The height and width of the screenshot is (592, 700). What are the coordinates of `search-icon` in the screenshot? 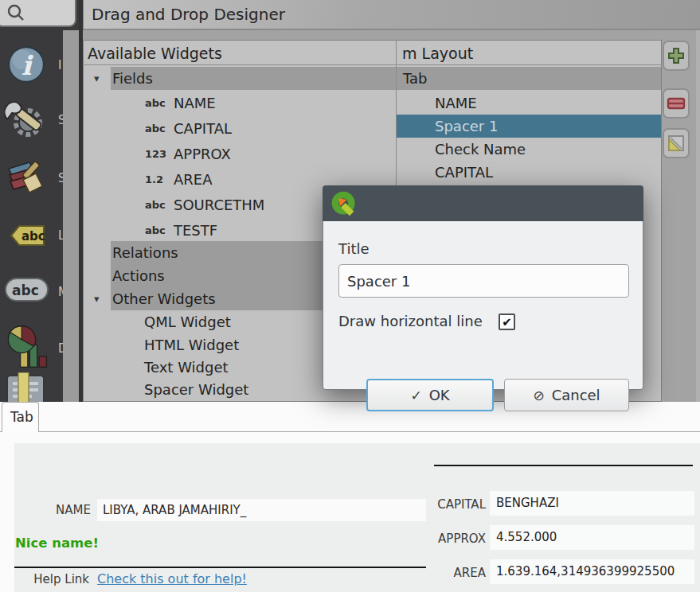 It's located at (16, 13).